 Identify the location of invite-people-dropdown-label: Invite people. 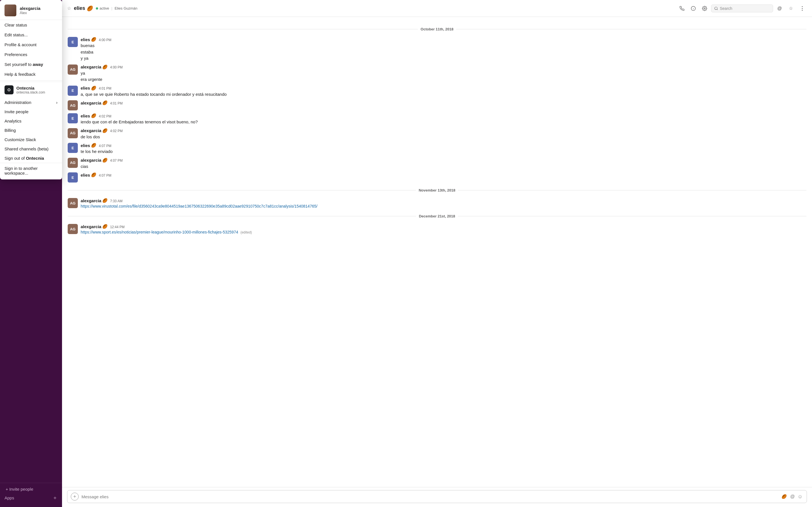
(16, 112).